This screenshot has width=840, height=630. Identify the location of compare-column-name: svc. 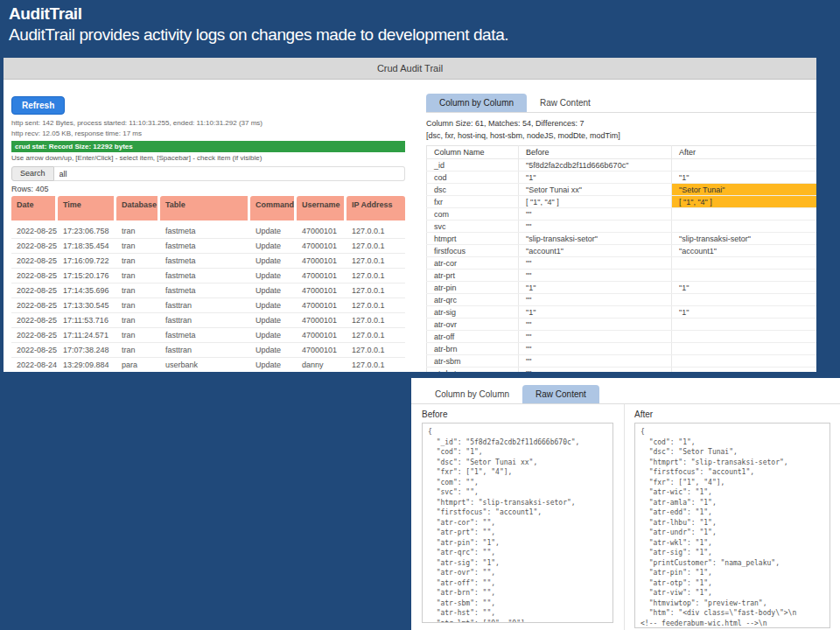
(472, 227).